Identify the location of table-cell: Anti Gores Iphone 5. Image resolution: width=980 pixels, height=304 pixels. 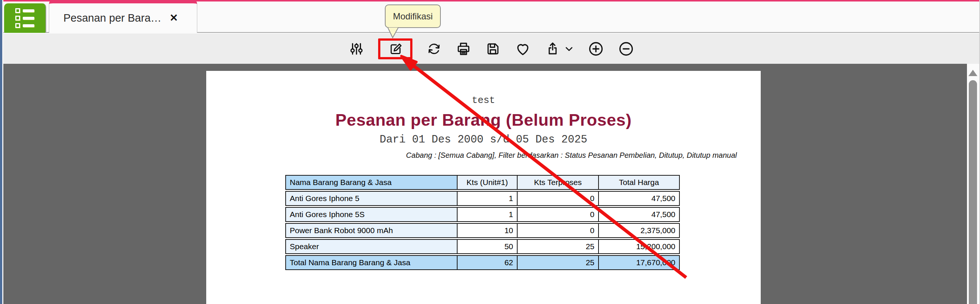
(371, 199).